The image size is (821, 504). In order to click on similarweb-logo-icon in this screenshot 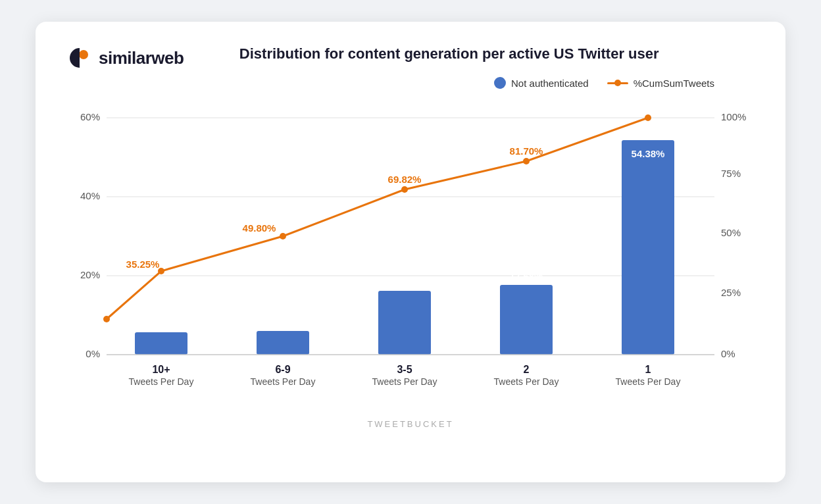, I will do `click(80, 58)`.